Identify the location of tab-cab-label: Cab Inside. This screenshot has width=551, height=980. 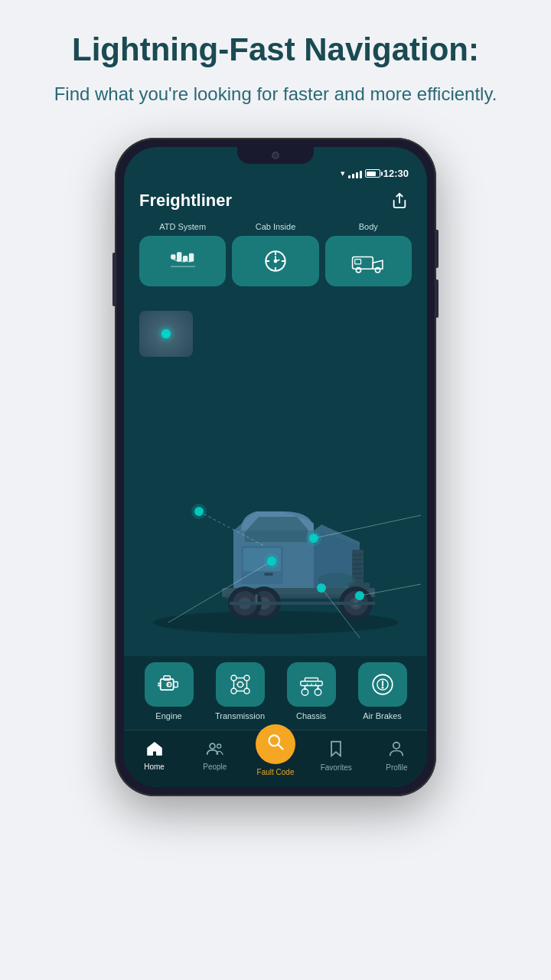
(276, 227).